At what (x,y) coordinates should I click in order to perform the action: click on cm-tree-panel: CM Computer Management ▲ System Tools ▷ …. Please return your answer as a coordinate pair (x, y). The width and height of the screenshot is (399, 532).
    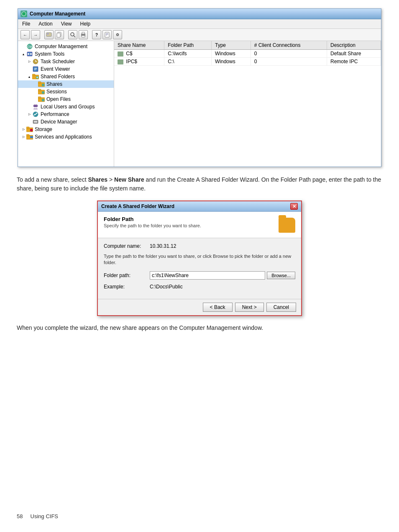
    Looking at the image, I should click on (66, 104).